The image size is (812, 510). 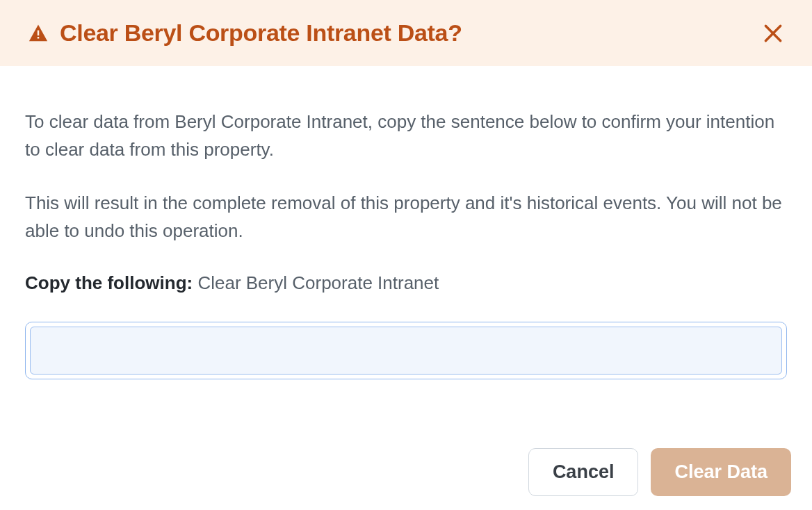 What do you see at coordinates (773, 33) in the screenshot?
I see `close-icon` at bounding box center [773, 33].